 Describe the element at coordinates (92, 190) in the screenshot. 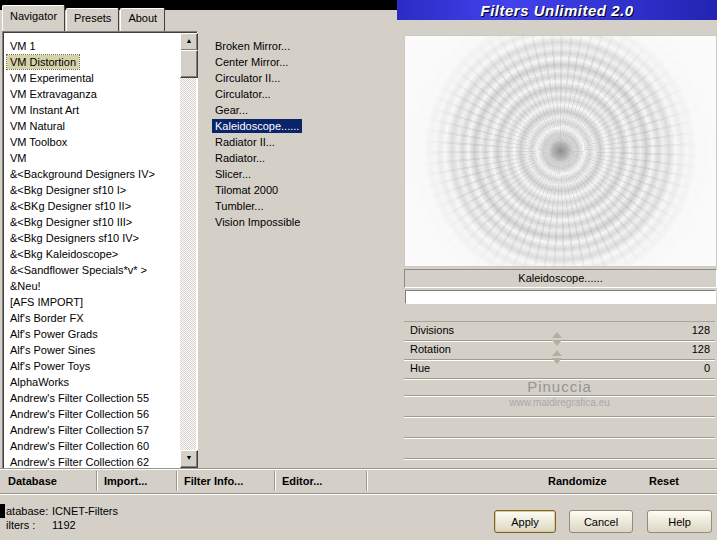

I see `category-item: &<Bkg Designer sf10 I>` at that location.